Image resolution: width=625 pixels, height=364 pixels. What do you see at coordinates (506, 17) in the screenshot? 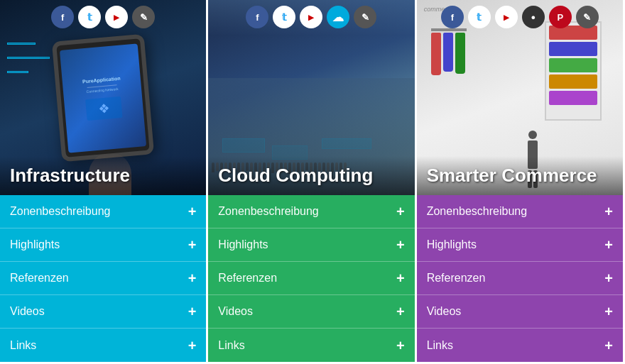
I see `youtube-icon-commerce: ▶` at bounding box center [506, 17].